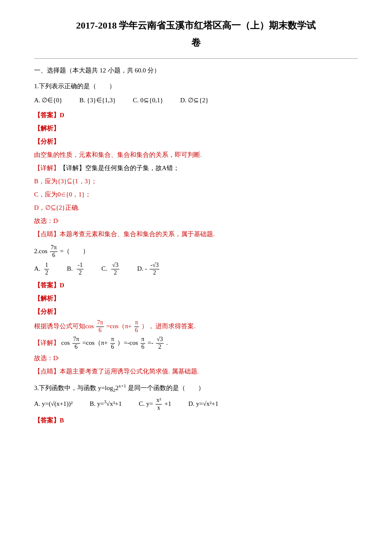  What do you see at coordinates (196, 344) in the screenshot?
I see `q2-xiangji: 【详解】 cos 7π 6 =cos（π+ π 6 ）=-cos π 6 =- …` at bounding box center [196, 344].